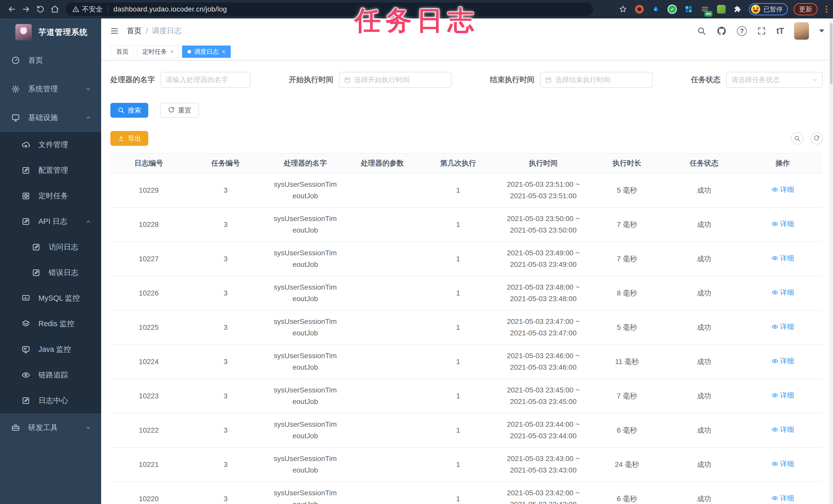 This screenshot has width=833, height=504. What do you see at coordinates (467, 52) in the screenshot?
I see `tags-view-bar: 首页 定时任务 × 调度日志 ×` at bounding box center [467, 52].